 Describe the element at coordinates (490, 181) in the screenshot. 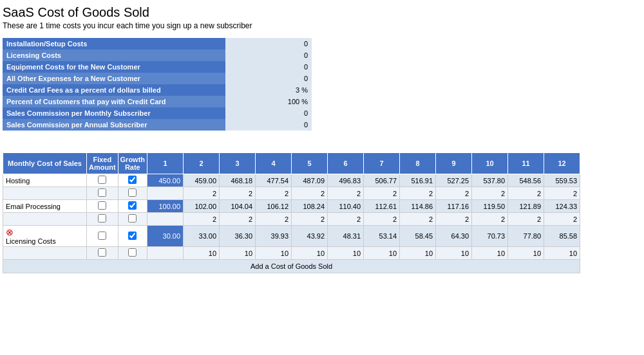

I see `month-val-r0-c8: 537.80` at that location.